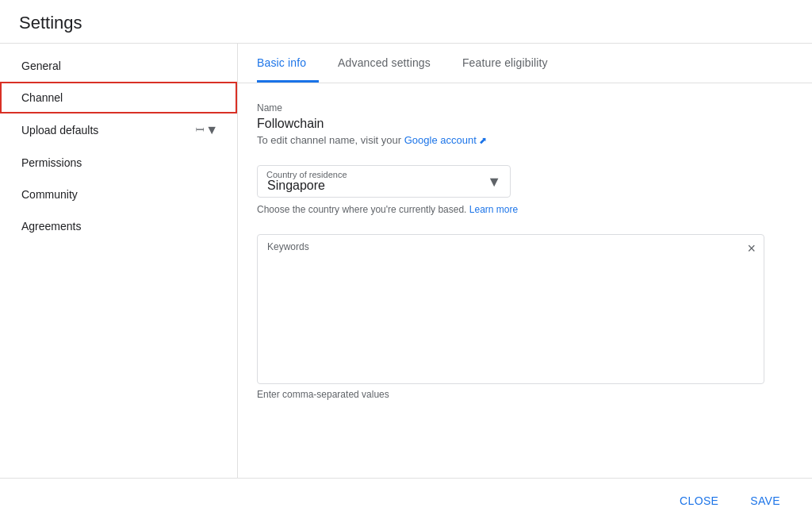 This screenshot has height=523, width=812. I want to click on keywords-hint: Enter comma-separated values, so click(525, 394).